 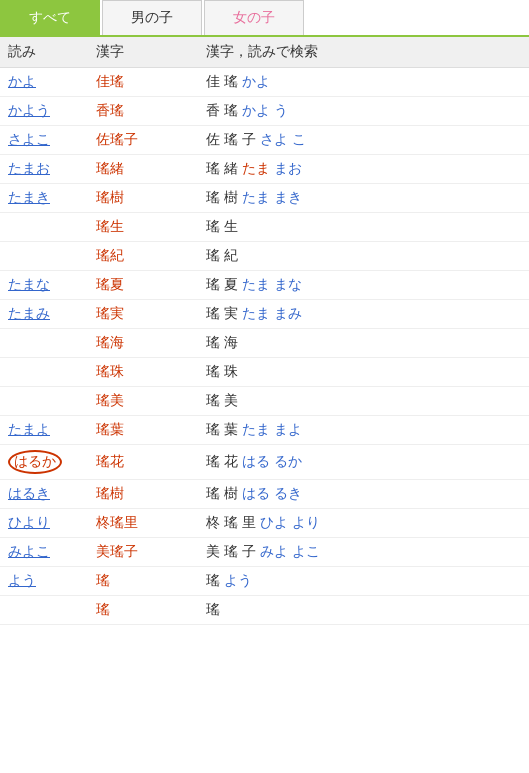 What do you see at coordinates (288, 168) in the screenshot?
I see `search-part: まお` at bounding box center [288, 168].